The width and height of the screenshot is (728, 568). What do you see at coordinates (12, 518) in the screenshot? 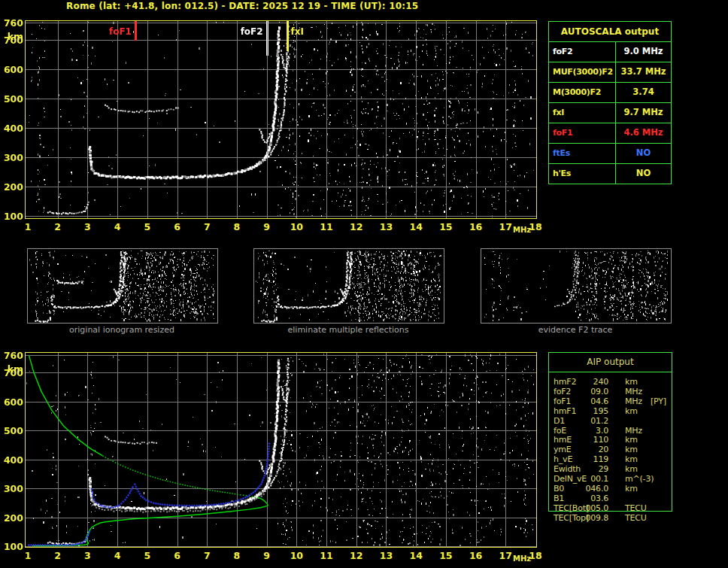
I see `y-axis-label: 200` at bounding box center [12, 518].